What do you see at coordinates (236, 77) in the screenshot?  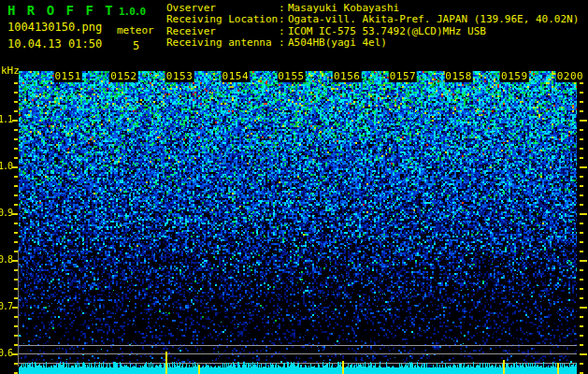 I see `x-tick-label: 0154` at bounding box center [236, 77].